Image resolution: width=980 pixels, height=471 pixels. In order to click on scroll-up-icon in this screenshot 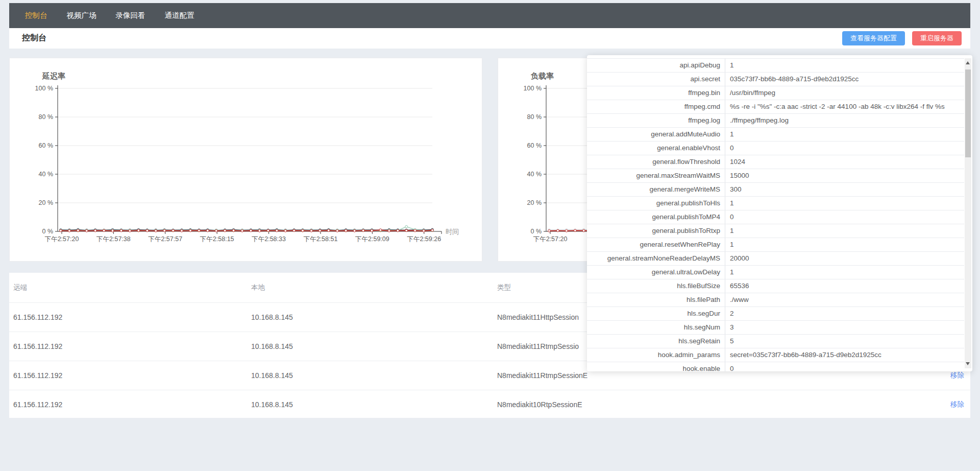, I will do `click(968, 63)`.